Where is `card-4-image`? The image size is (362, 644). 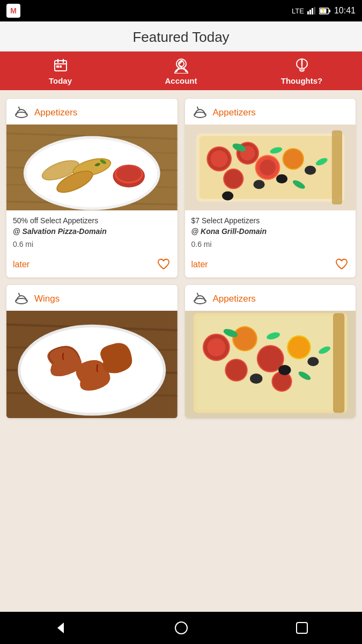 card-4-image is located at coordinates (270, 364).